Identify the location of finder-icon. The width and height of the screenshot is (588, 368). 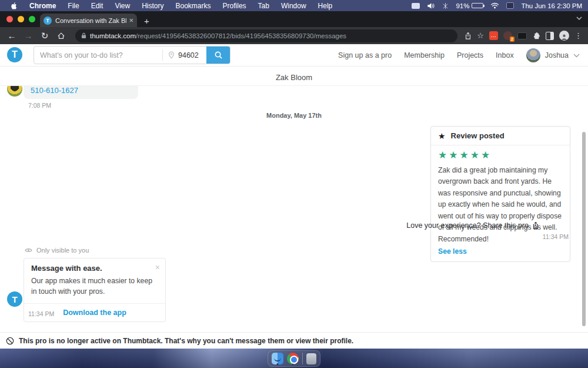
(278, 359).